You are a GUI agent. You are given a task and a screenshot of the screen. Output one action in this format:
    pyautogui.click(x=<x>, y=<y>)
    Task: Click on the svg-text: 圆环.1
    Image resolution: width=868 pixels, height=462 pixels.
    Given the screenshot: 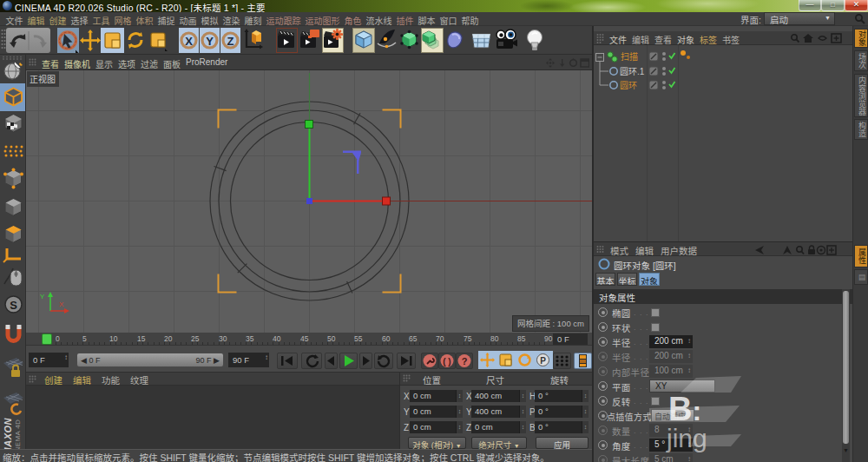 What is the action you would take?
    pyautogui.click(x=632, y=71)
    